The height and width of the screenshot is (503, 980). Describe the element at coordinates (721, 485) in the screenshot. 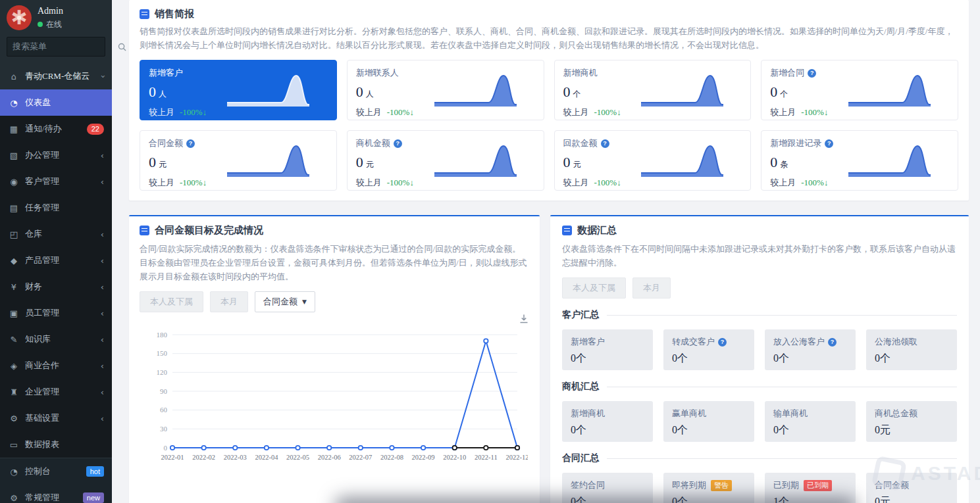

I see `status-badge: 警告` at that location.